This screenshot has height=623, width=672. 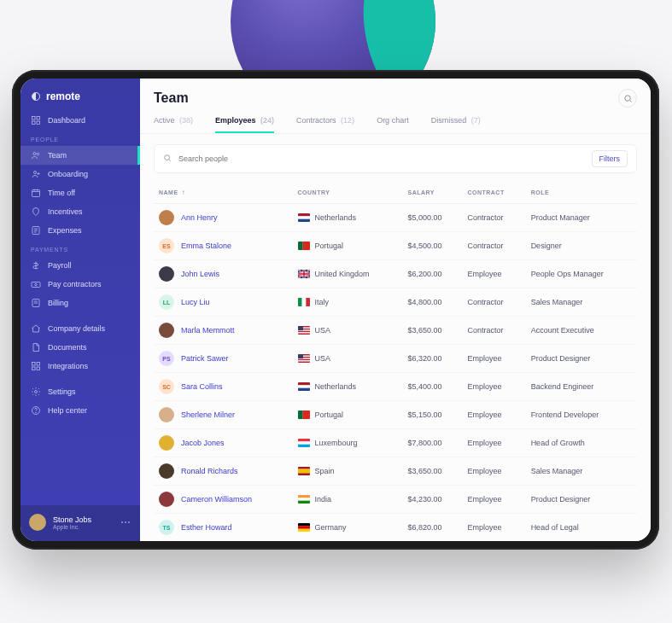 I want to click on country-name: Germany, so click(x=331, y=527).